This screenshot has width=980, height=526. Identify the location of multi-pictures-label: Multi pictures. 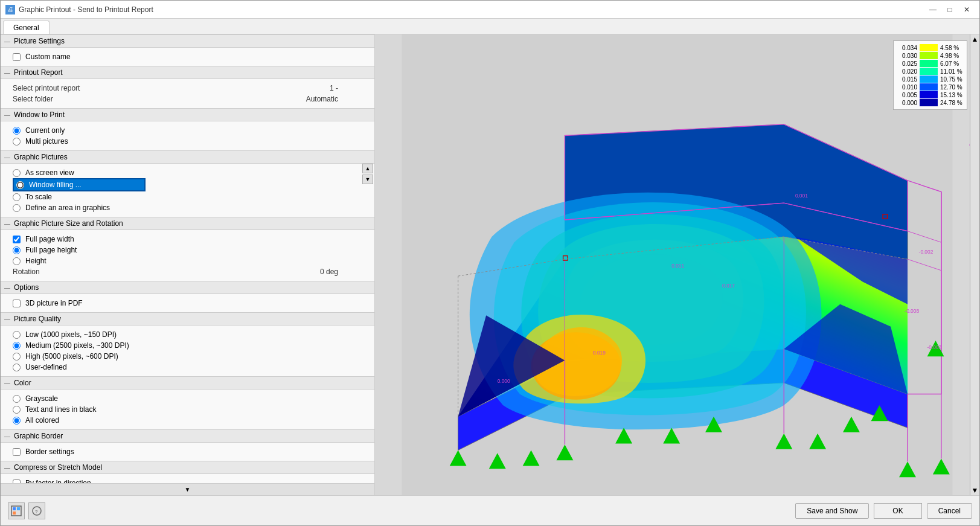
(47, 141).